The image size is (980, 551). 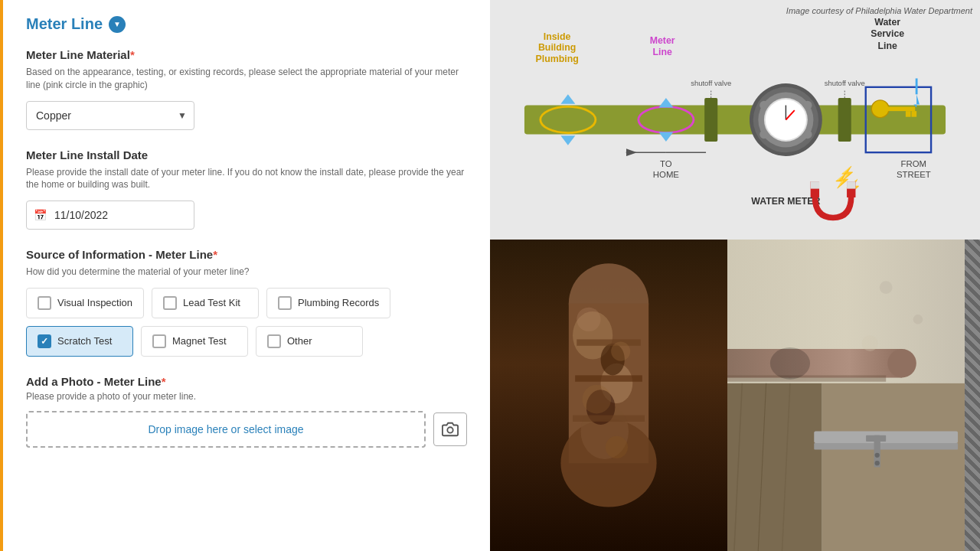 What do you see at coordinates (450, 429) in the screenshot?
I see `camera-button` at bounding box center [450, 429].